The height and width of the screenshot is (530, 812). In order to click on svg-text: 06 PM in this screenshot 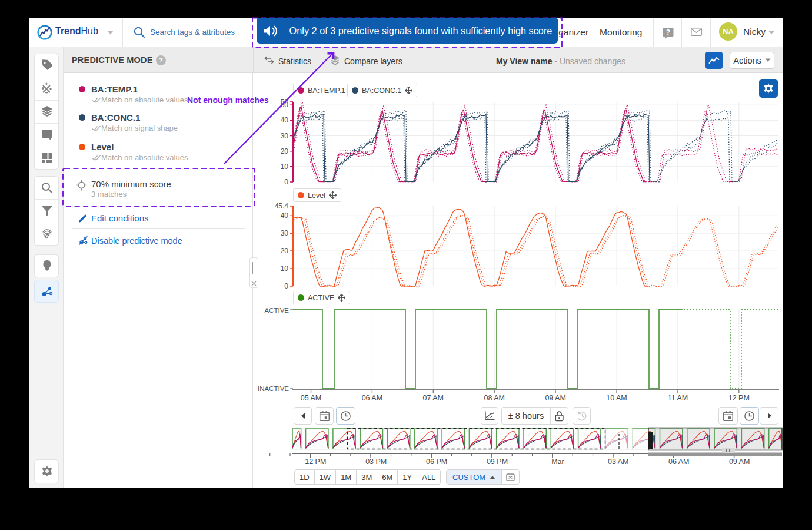, I will do `click(437, 462)`.